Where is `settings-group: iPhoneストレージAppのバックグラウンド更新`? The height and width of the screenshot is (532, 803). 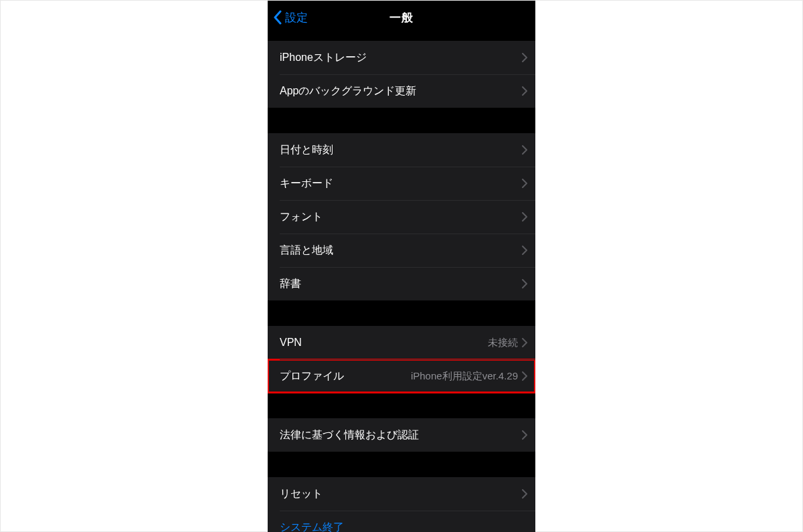
settings-group: iPhoneストレージAppのバックグラウンド更新 is located at coordinates (402, 74).